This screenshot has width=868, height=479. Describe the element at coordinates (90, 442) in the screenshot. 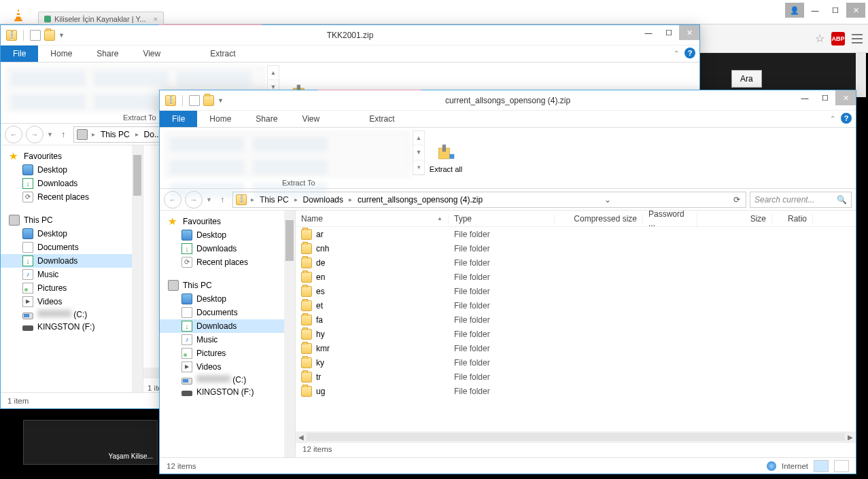

I see `vlc-video-thumbnail: Yaşam Kilise...` at that location.